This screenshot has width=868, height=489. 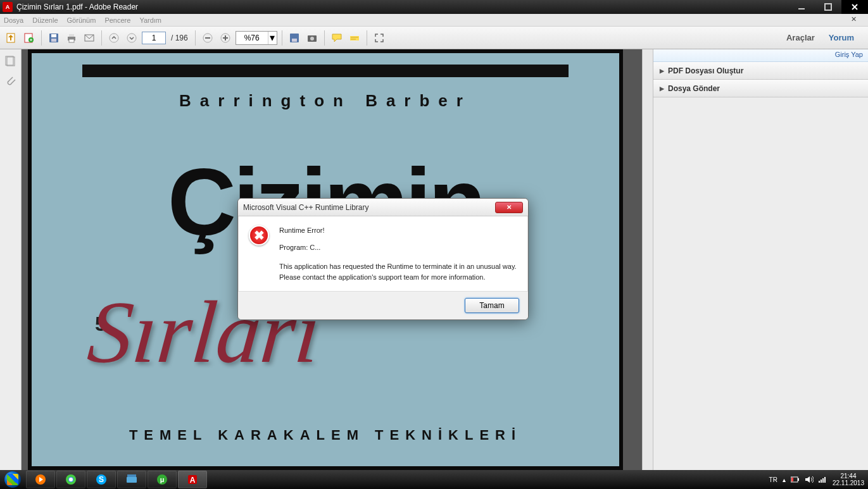 What do you see at coordinates (823, 480) in the screenshot?
I see `network-icon` at bounding box center [823, 480].